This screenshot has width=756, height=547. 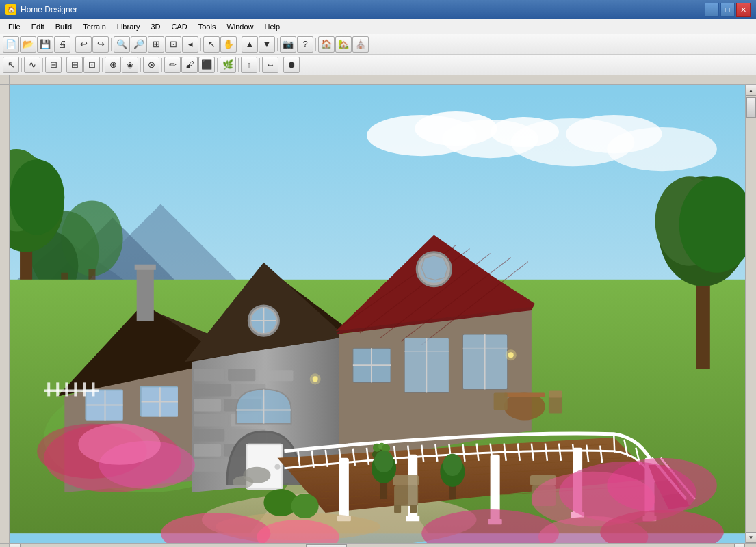 I want to click on toolbar-btn-select: ↖, so click(x=211, y=44).